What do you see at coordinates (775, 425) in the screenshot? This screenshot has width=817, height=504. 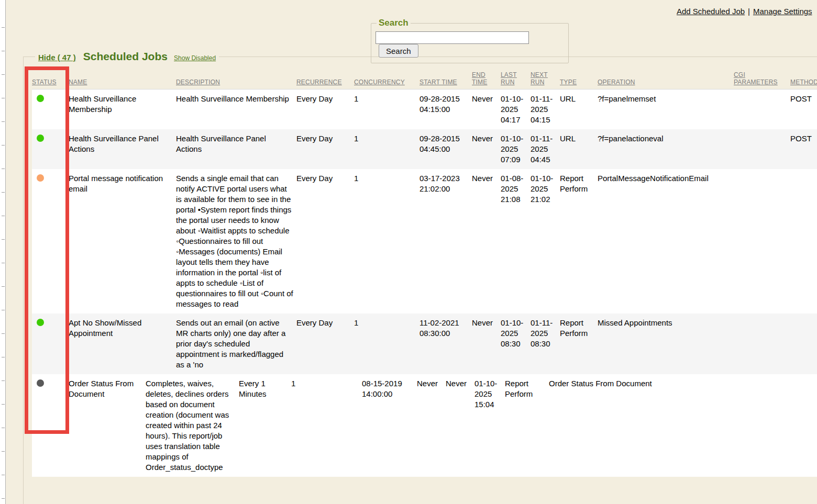 I see `job-filler` at bounding box center [775, 425].